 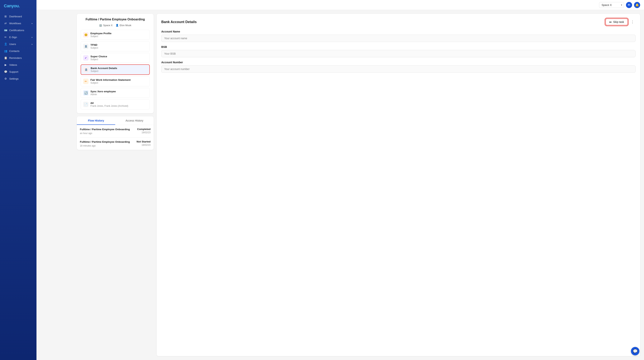 What do you see at coordinates (6, 16) in the screenshot?
I see `dashboard-icon: ⊞` at bounding box center [6, 16].